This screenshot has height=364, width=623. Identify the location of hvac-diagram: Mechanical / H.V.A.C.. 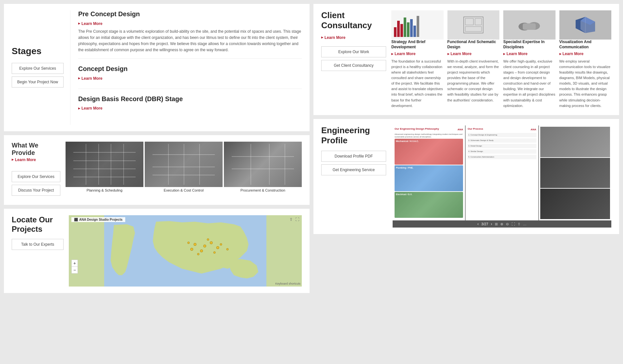
(429, 152).